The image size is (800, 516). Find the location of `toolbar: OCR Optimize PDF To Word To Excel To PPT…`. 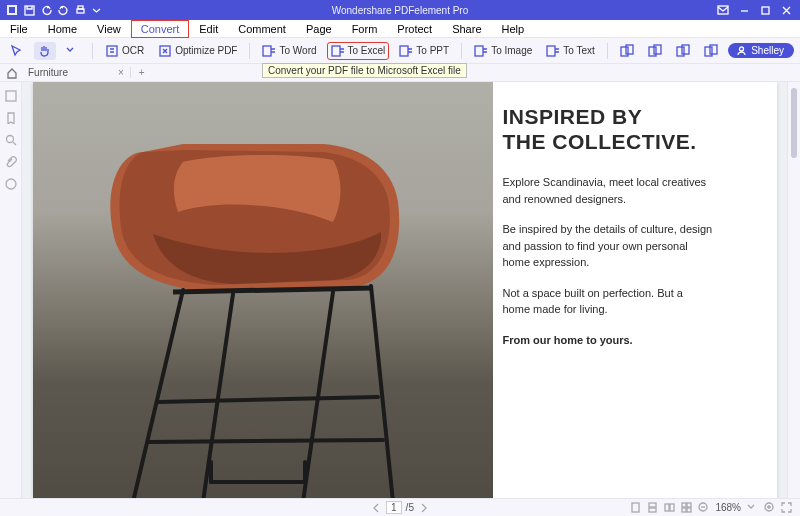

toolbar: OCR Optimize PDF To Word To Excel To PPT… is located at coordinates (400, 51).